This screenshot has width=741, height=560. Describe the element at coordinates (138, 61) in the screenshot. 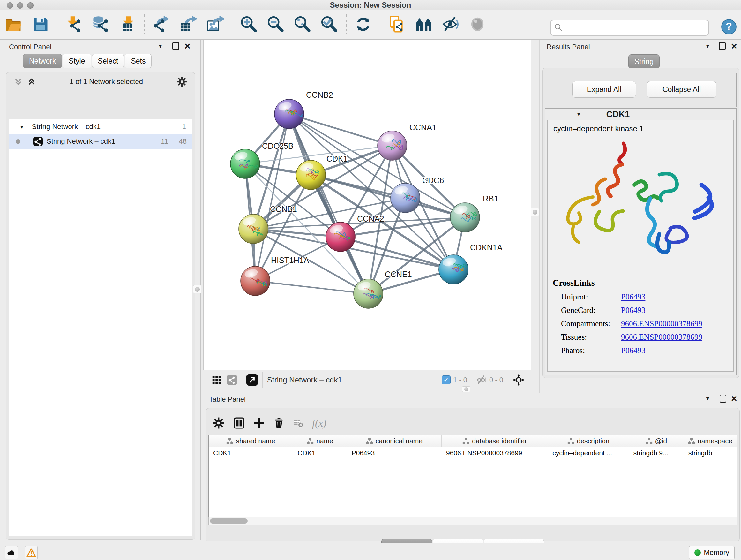

I see `tab-sets: Sets` at that location.